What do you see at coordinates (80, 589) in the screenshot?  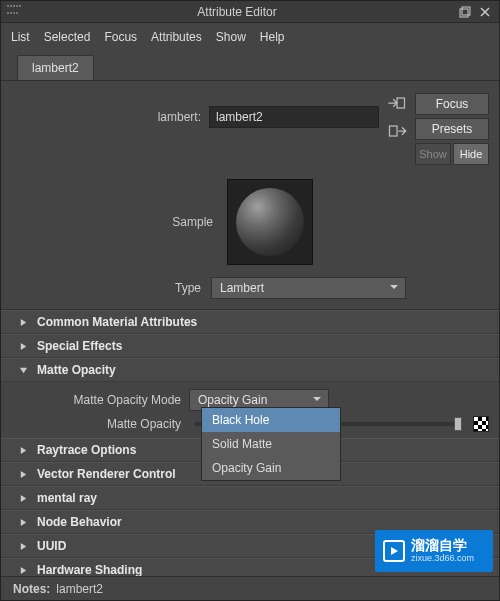 I see `notes-value: lambert2` at bounding box center [80, 589].